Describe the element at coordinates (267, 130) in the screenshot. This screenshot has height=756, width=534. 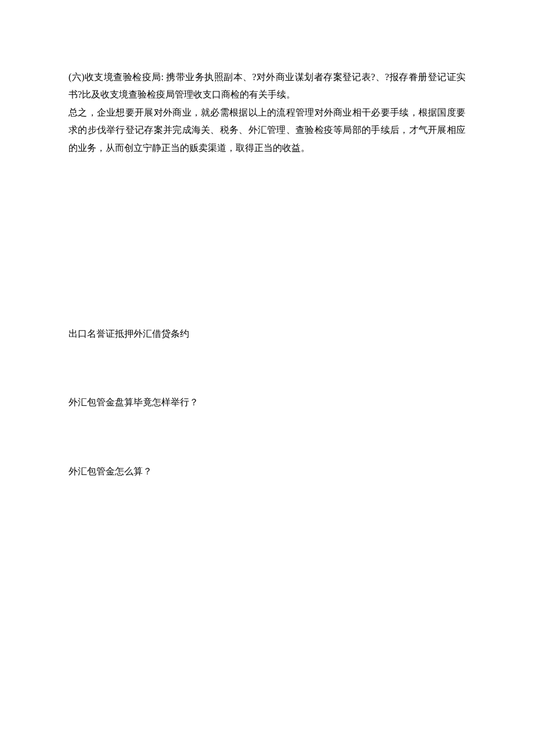
I see `paragraph-summary: 总之，企业想要开展对外商业，就必需根据以上的流程管理对外商业相干必要手续，根据国…` at that location.